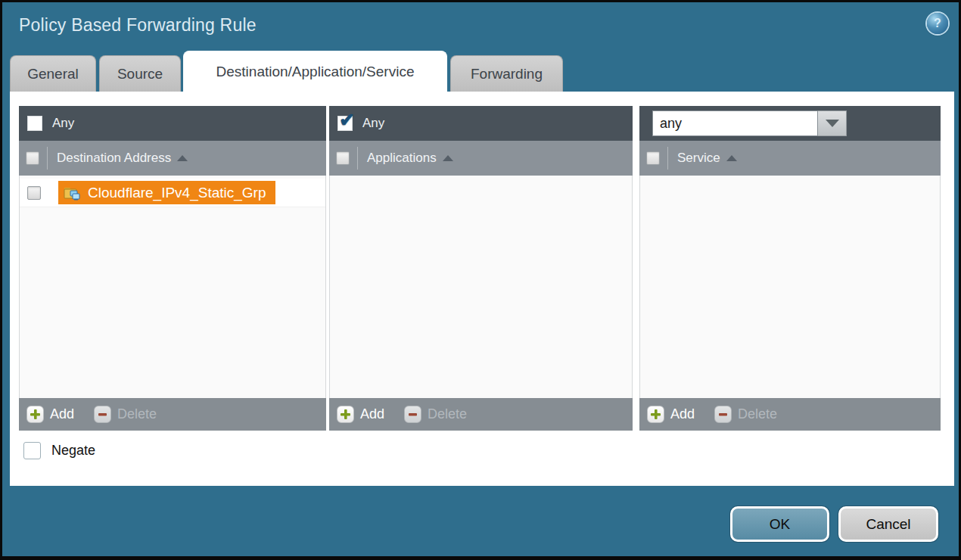  What do you see at coordinates (177, 193) in the screenshot?
I see `destination-item-label: Cloudflare_IPv4_Static_Grp` at bounding box center [177, 193].